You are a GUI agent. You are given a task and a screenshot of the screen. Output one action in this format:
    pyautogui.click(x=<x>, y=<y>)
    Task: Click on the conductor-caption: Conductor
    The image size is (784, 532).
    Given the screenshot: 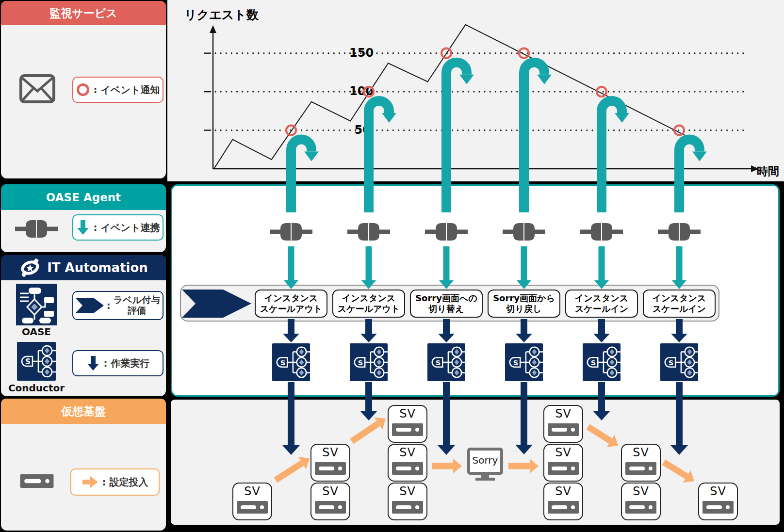 What is the action you would take?
    pyautogui.click(x=36, y=388)
    